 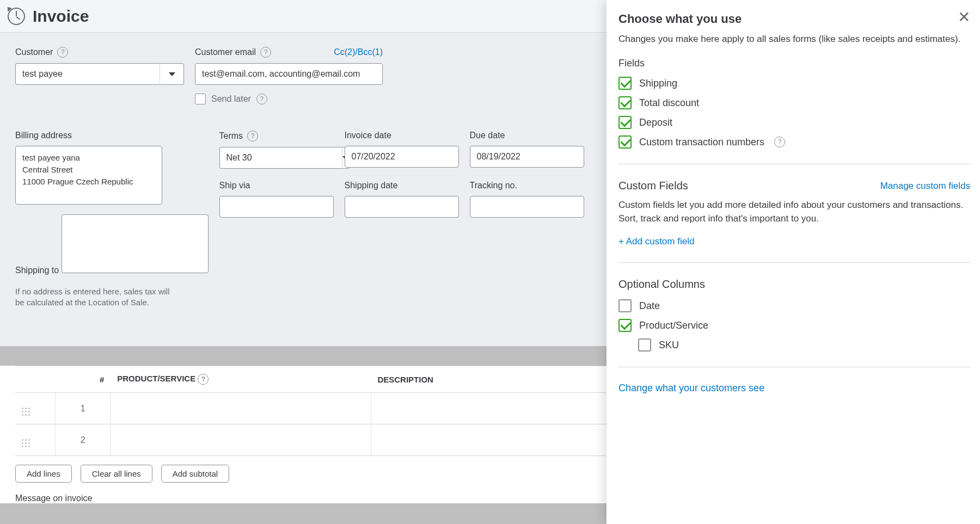 What do you see at coordinates (794, 19) in the screenshot?
I see `panel-title: Choose what you use` at bounding box center [794, 19].